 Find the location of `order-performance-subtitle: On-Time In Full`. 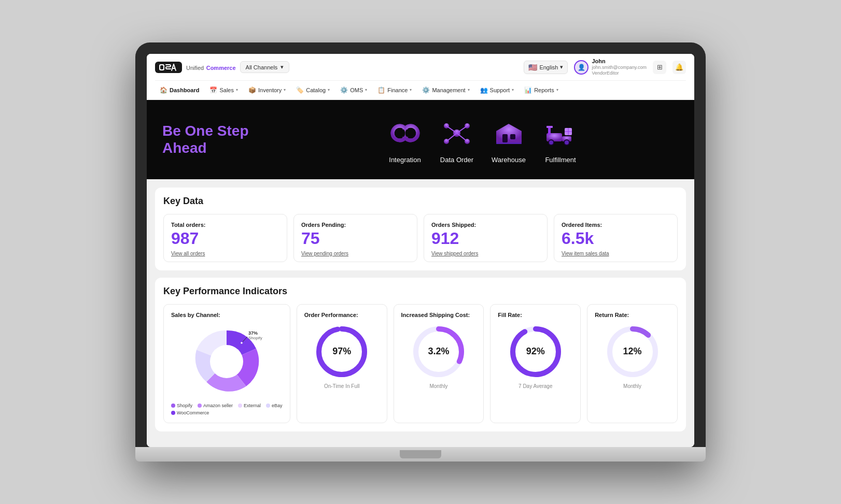

order-performance-subtitle: On-Time In Full is located at coordinates (342, 386).